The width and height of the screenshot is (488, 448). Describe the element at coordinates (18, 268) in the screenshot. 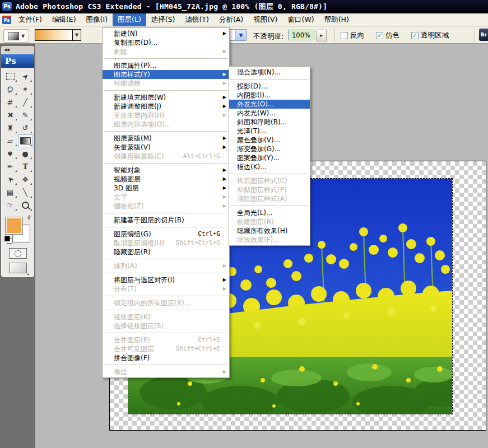

I see `screen-mode-button` at that location.